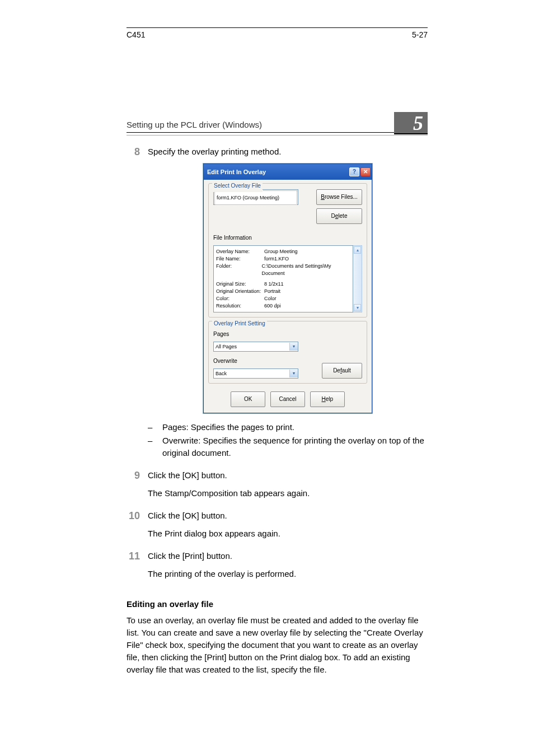 The image size is (534, 756). I want to click on pages-value: All Pages, so click(252, 347).